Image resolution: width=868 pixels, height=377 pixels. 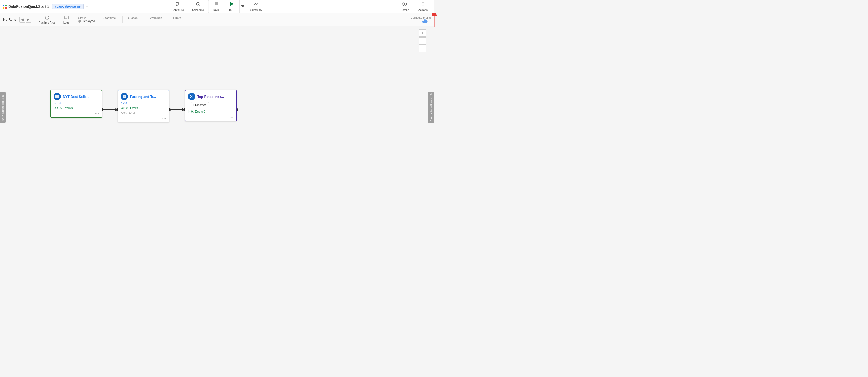 What do you see at coordinates (111, 20) in the screenshot?
I see `start-time-section: Start time –` at bounding box center [111, 20].